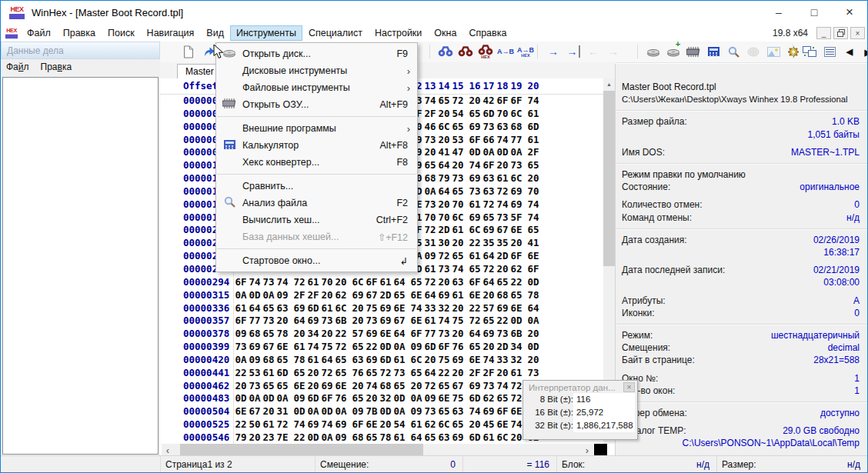 The width and height of the screenshot is (868, 473). Describe the element at coordinates (430, 309) in the screenshot. I see `hex-byte: 33` at that location.